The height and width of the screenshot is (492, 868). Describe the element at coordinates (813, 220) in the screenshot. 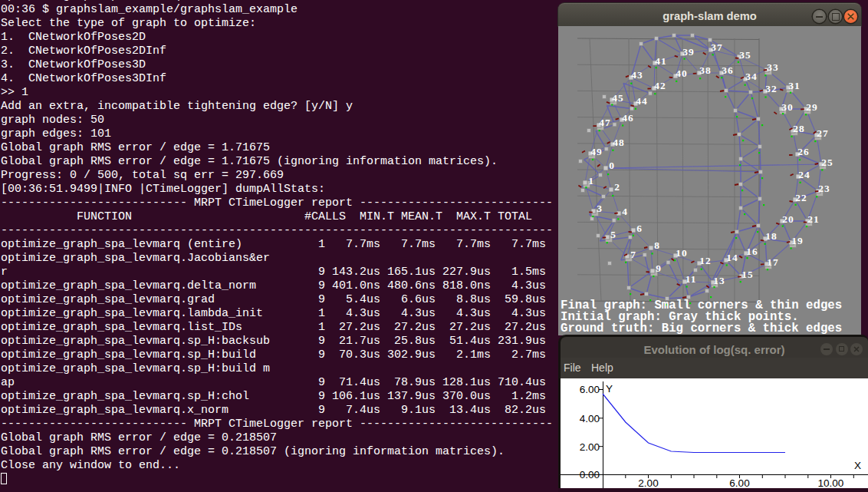

I see `svg-text: 21` at that location.